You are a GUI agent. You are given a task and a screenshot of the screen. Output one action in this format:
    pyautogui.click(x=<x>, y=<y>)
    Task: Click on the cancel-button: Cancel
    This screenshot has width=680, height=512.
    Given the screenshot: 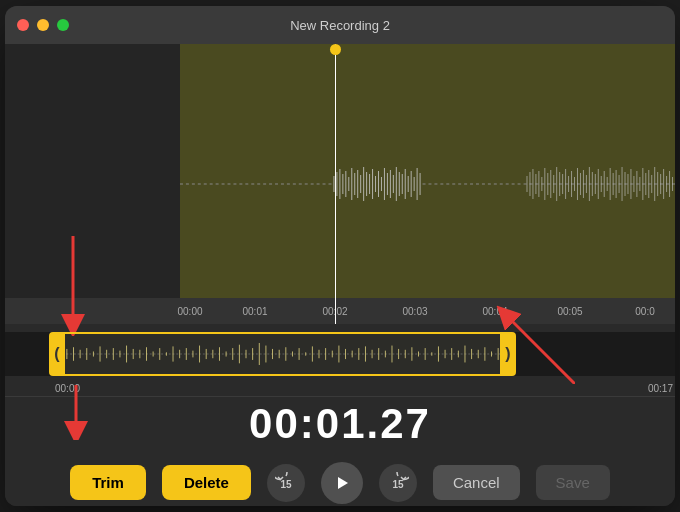 What is the action you would take?
    pyautogui.click(x=476, y=482)
    